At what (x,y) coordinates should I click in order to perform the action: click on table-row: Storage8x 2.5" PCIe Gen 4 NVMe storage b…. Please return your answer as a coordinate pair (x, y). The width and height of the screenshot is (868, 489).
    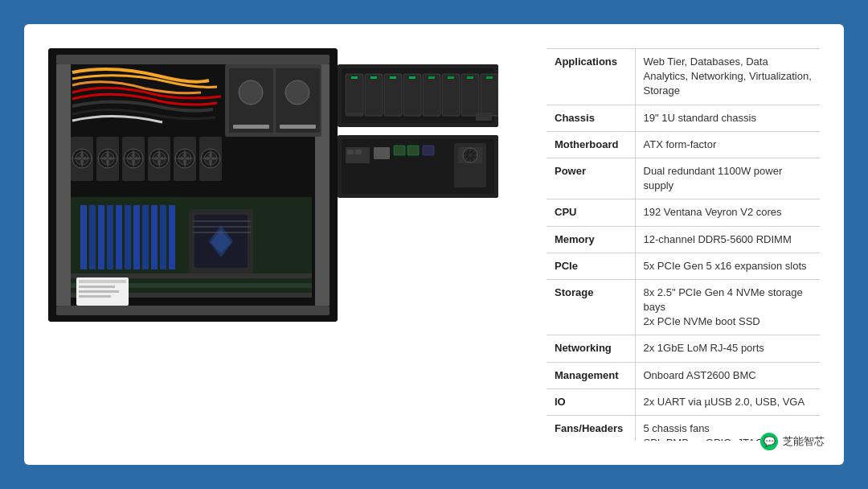
    Looking at the image, I should click on (683, 307).